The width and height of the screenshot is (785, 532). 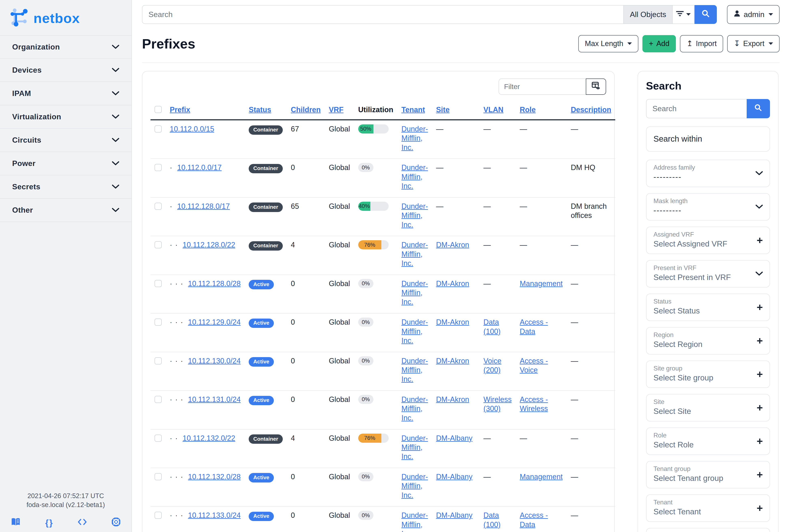 What do you see at coordinates (214, 515) in the screenshot?
I see `prefix-link: 10.112.133.0/24` at bounding box center [214, 515].